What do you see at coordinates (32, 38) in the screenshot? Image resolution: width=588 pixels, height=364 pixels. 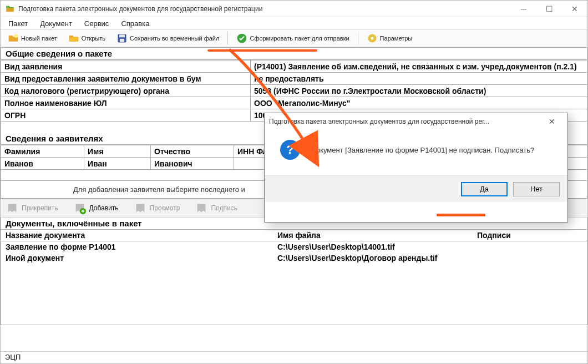 I see `new-package-button: Новый пакет` at bounding box center [32, 38].